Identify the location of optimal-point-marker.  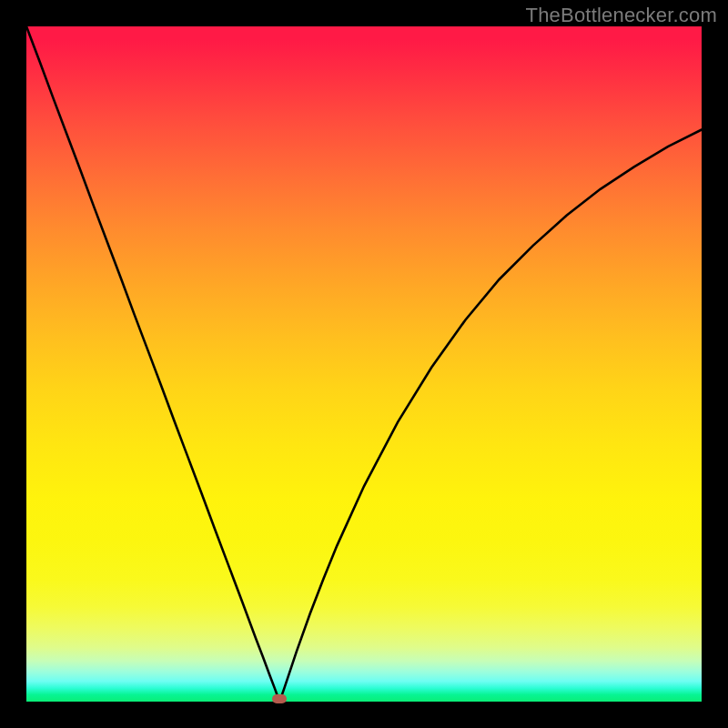
(279, 699).